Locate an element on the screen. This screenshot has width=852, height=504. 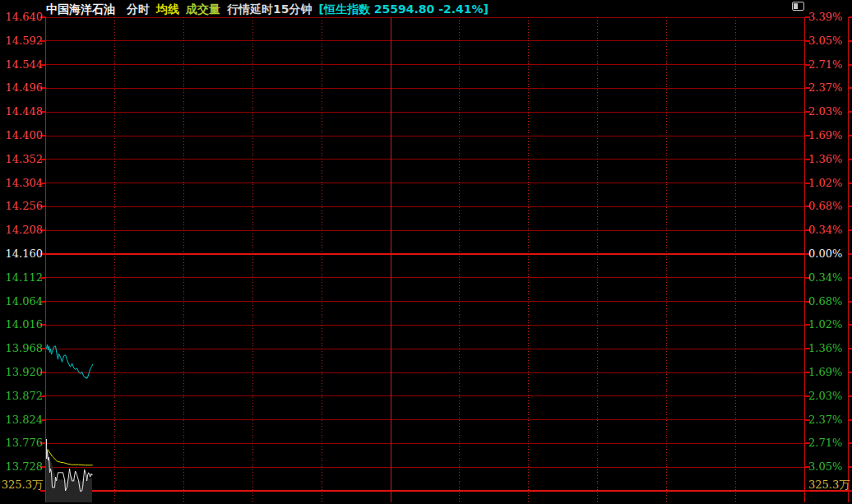
chart-header: 中国海洋石油 分时 均线 成交量 行情延时15分钟 [恒生指数 25594.80… is located at coordinates (267, 10).